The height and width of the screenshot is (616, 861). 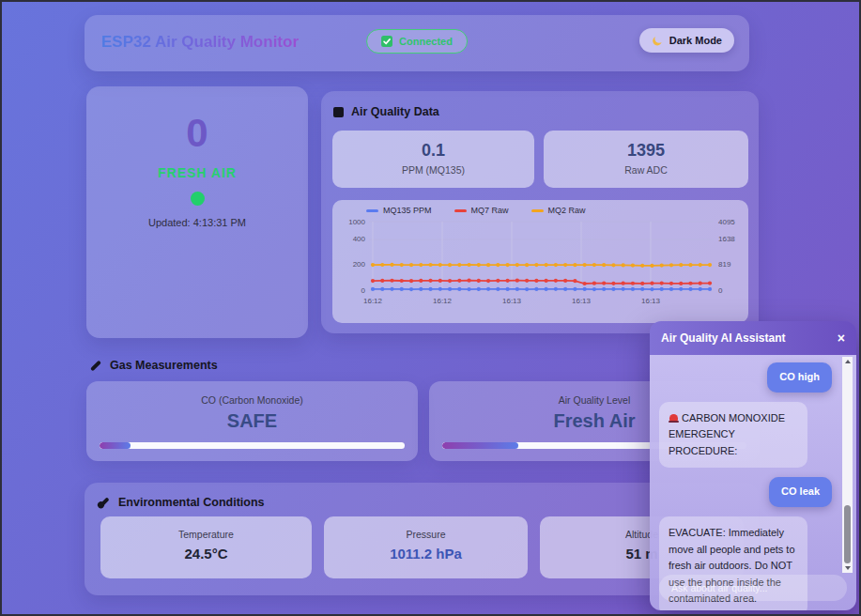 What do you see at coordinates (426, 41) in the screenshot?
I see `connection-status-label: Connected` at bounding box center [426, 41].